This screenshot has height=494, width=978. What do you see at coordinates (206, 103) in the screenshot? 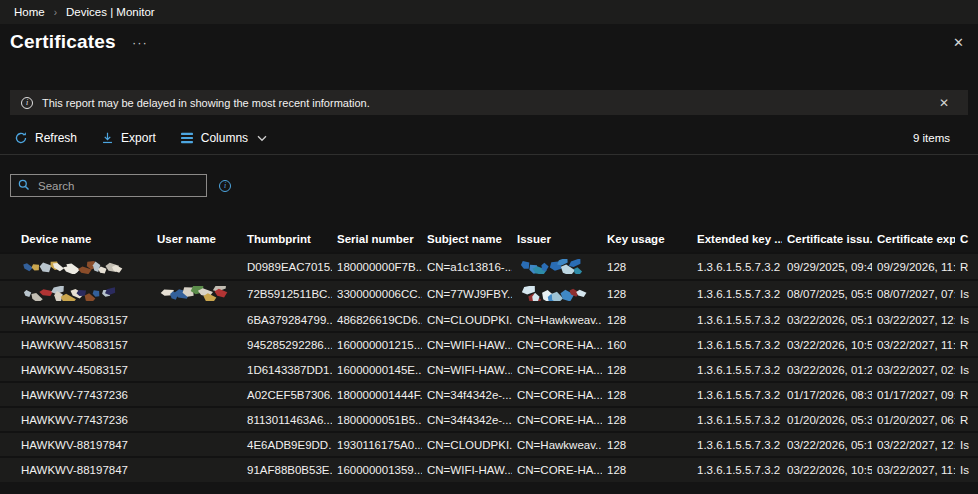
I see `banner-text: This report may be delayed in showing th…` at bounding box center [206, 103].